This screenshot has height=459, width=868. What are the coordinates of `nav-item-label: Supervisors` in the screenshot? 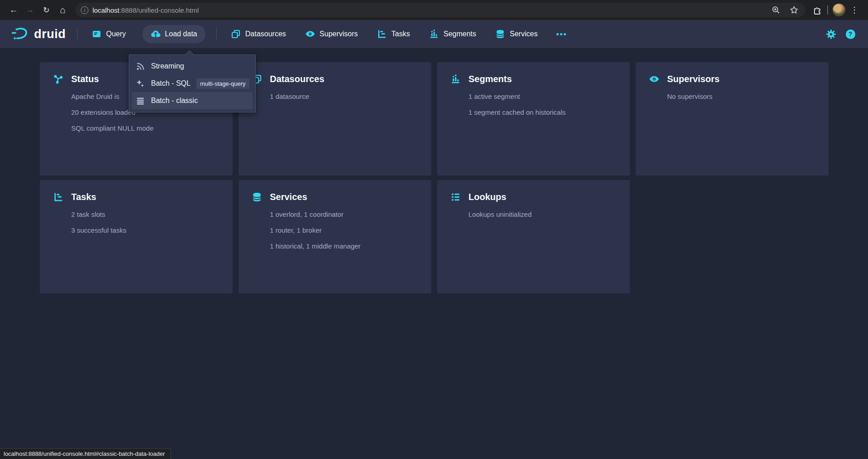 It's located at (339, 34).